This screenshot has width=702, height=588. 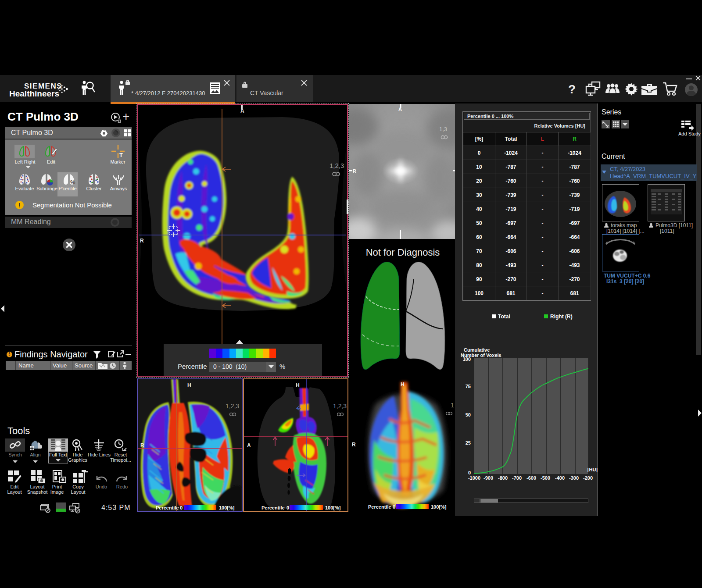 What do you see at coordinates (545, 478) in the screenshot?
I see `svg-text: -500` at bounding box center [545, 478].